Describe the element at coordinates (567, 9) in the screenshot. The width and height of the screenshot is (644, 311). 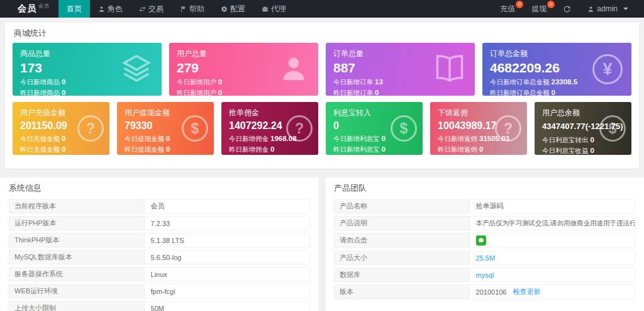
I see `refresh-icon` at that location.